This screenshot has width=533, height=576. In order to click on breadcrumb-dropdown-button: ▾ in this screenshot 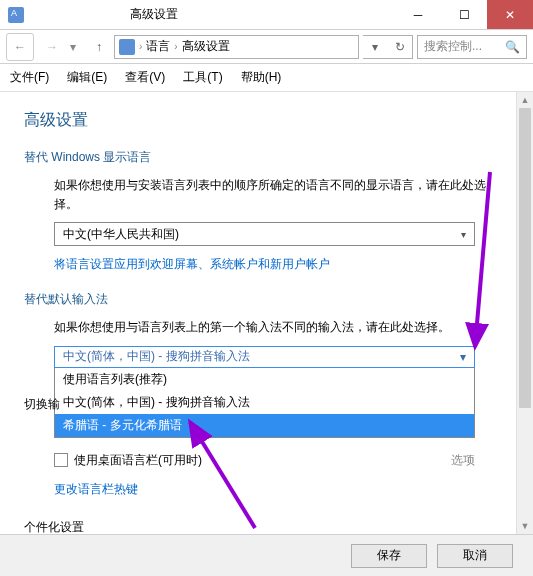, I will do `click(376, 47)`.